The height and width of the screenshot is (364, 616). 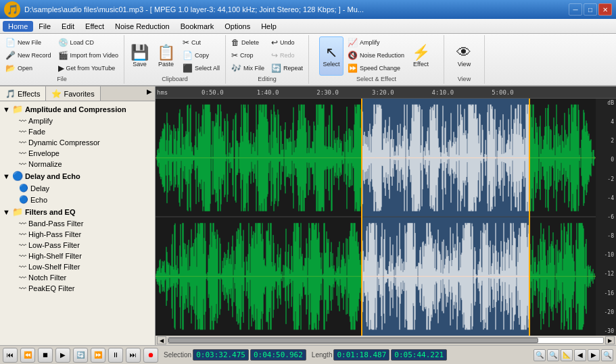 I want to click on menu-options: Options, so click(x=237, y=26).